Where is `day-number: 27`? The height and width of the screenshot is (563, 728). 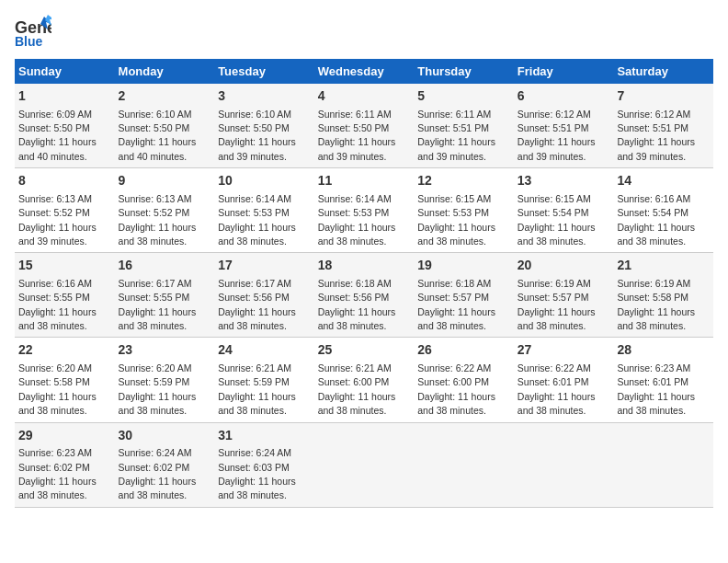 day-number: 27 is located at coordinates (564, 350).